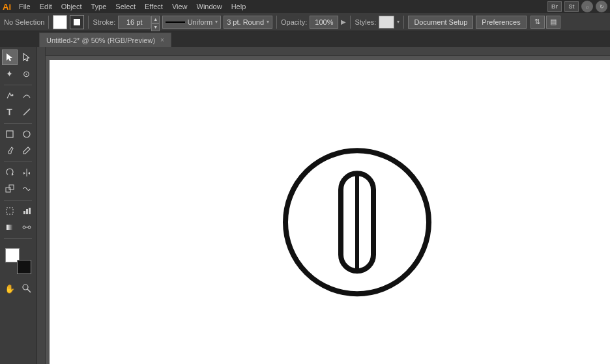 Image resolution: width=610 pixels, height=364 pixels. What do you see at coordinates (239, 7) in the screenshot?
I see `menu-help: Help` at bounding box center [239, 7].